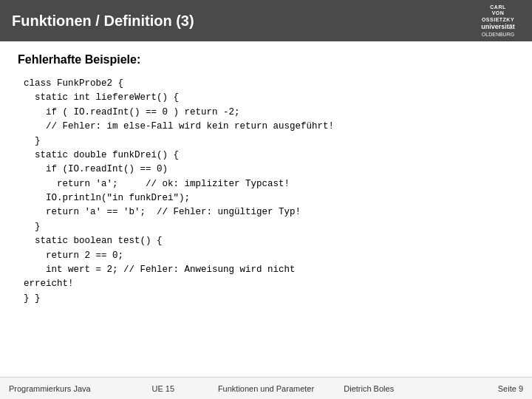 The height and width of the screenshot is (399, 532). Describe the element at coordinates (269, 228) in the screenshot. I see `code-line-11: }` at that location.